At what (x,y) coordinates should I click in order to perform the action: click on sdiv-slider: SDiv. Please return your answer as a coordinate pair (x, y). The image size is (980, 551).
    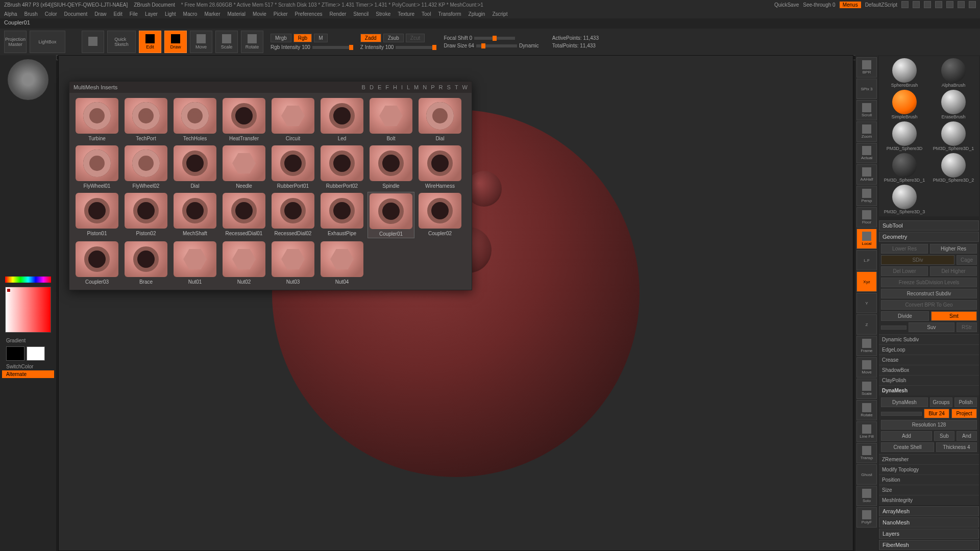
    Looking at the image, I should click on (918, 260).